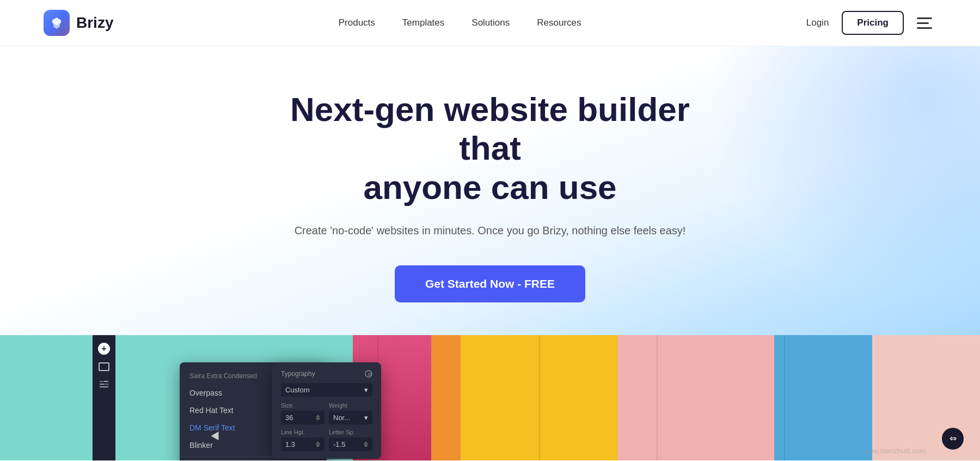  Describe the element at coordinates (823, 398) in the screenshot. I see `img-col-blue` at that location.